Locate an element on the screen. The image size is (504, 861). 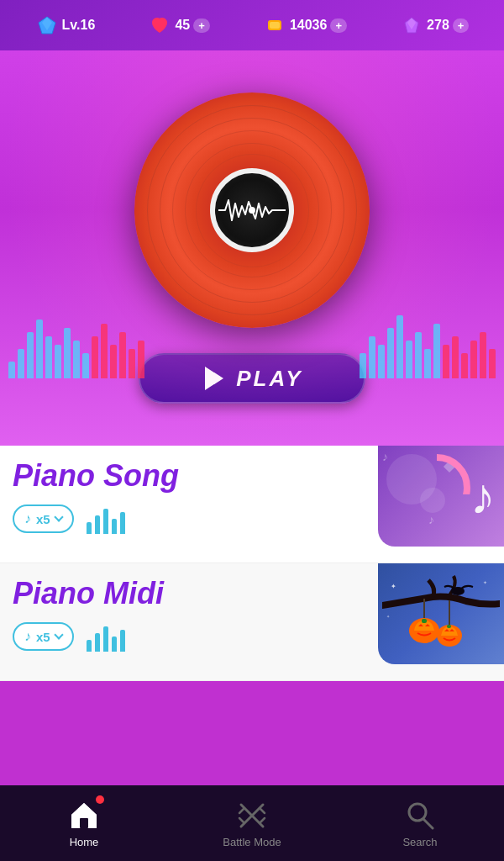
eq-bars-right is located at coordinates (428, 346).